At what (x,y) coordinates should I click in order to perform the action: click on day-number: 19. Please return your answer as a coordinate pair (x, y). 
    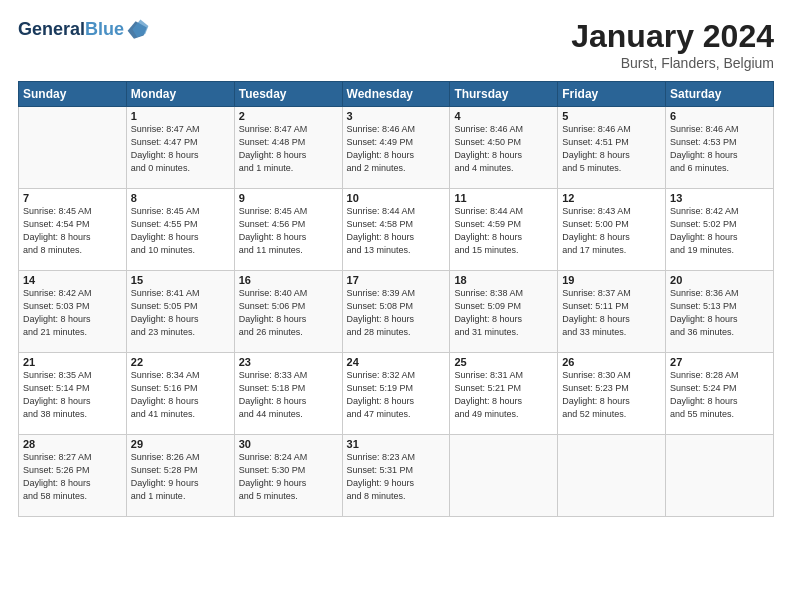
    Looking at the image, I should click on (612, 280).